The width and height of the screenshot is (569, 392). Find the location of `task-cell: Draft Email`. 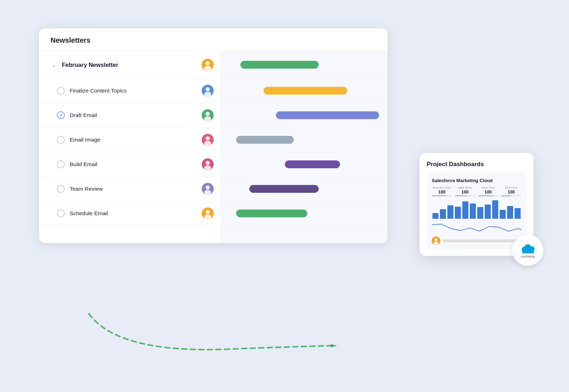

task-cell: Draft Email is located at coordinates (134, 115).